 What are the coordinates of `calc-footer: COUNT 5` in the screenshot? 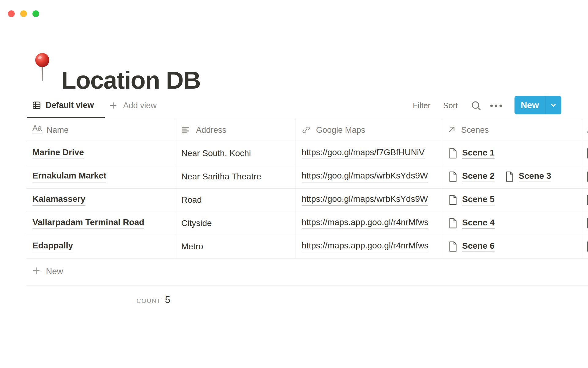 It's located at (131, 301).